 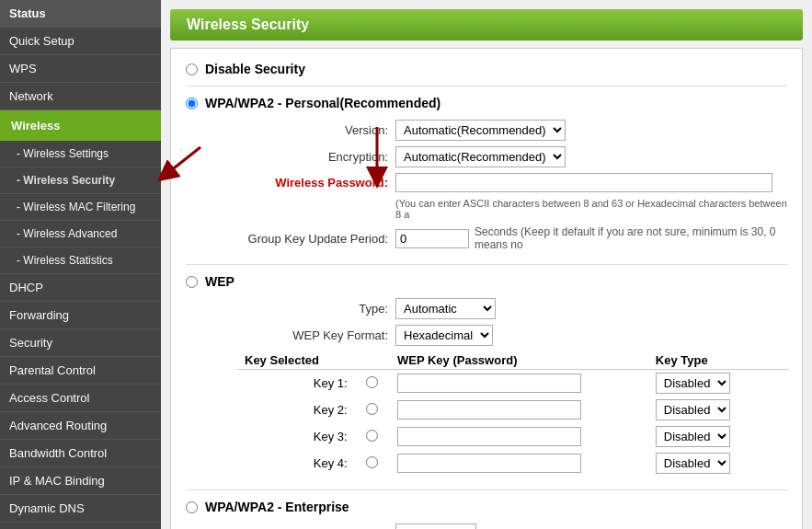 What do you see at coordinates (372, 462) in the screenshot?
I see `key4-radio` at bounding box center [372, 462].